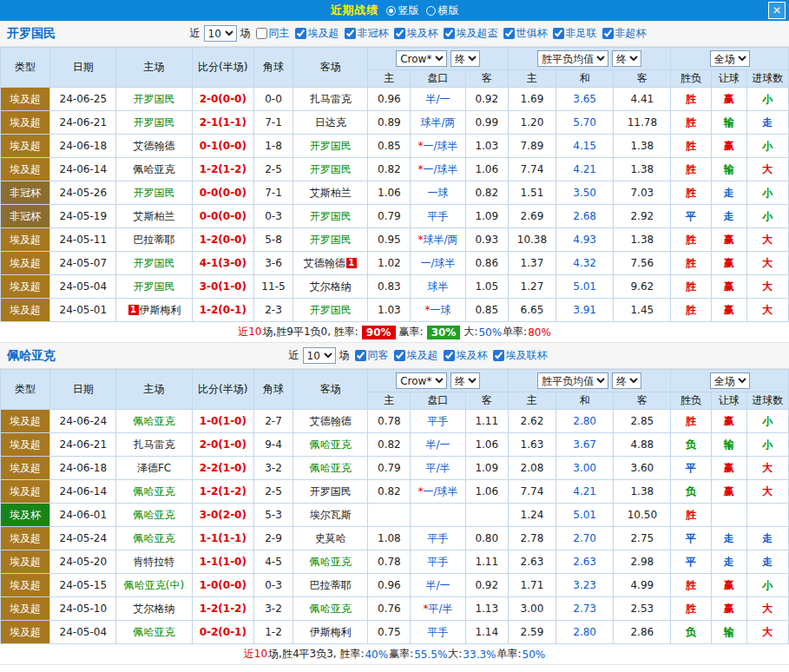 The image size is (789, 672). Describe the element at coordinates (222, 146) in the screenshot. I see `match-score: 0-1(0-0)` at that location.